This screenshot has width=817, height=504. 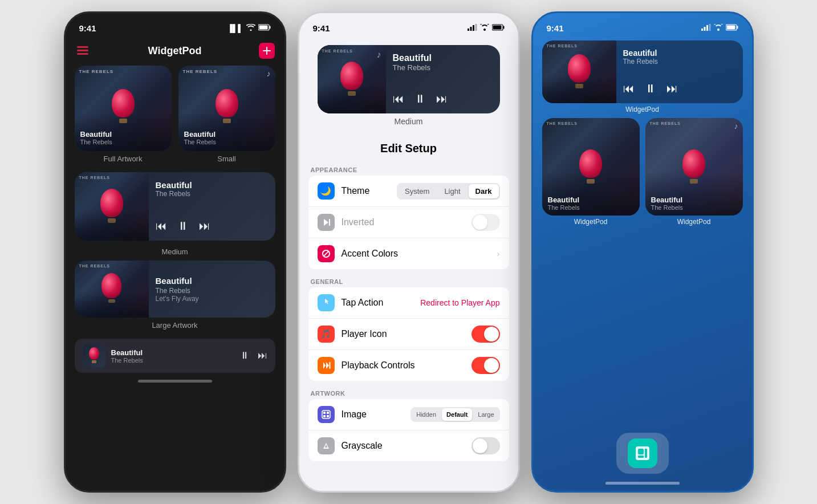 What do you see at coordinates (680, 53) in the screenshot?
I see `blue-medium-title: Beautiful` at bounding box center [680, 53].